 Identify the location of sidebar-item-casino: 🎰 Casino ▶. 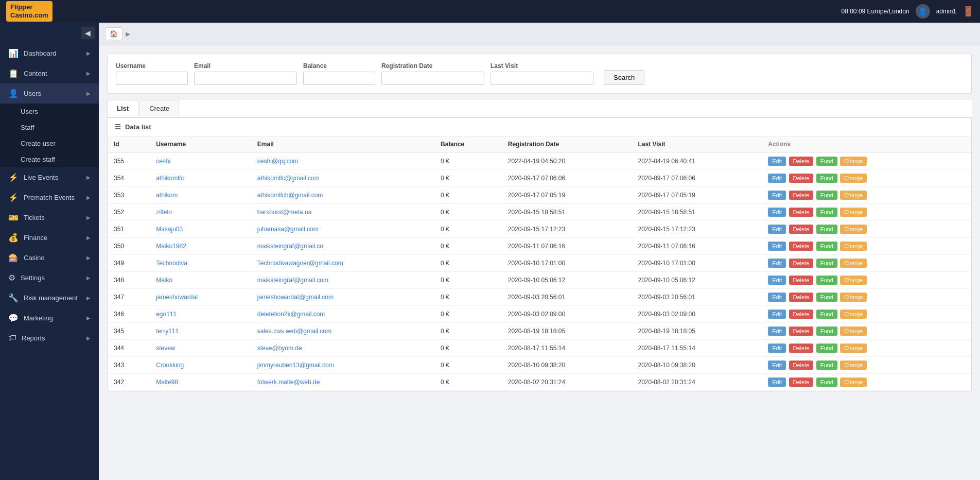
(49, 258).